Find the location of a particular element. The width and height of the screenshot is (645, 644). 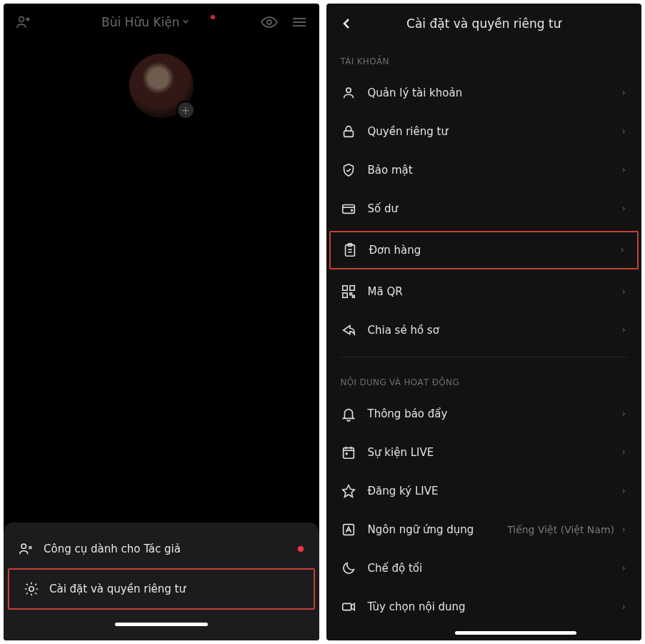

person-icon is located at coordinates (349, 93).